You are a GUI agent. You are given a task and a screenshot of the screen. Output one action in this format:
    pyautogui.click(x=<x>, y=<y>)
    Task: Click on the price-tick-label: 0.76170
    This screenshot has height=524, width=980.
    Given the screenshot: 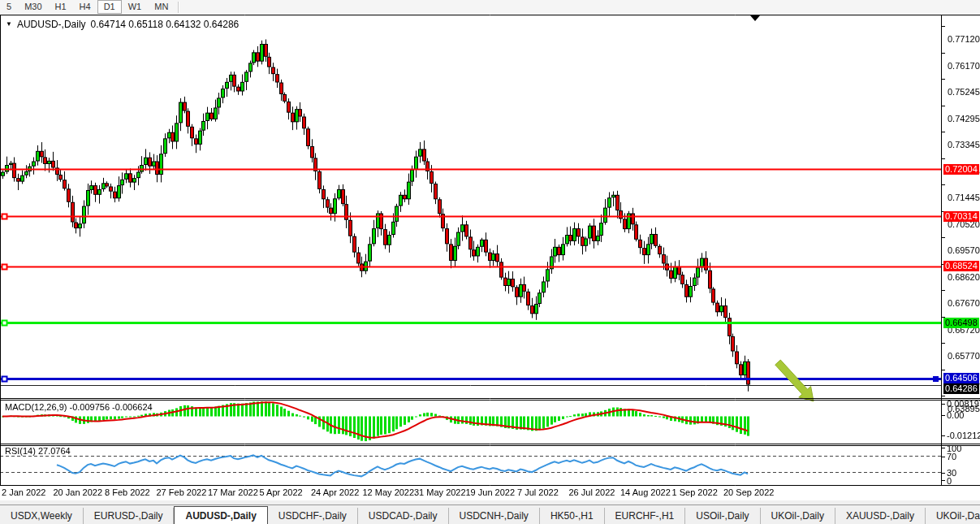 What is the action you would take?
    pyautogui.click(x=964, y=66)
    